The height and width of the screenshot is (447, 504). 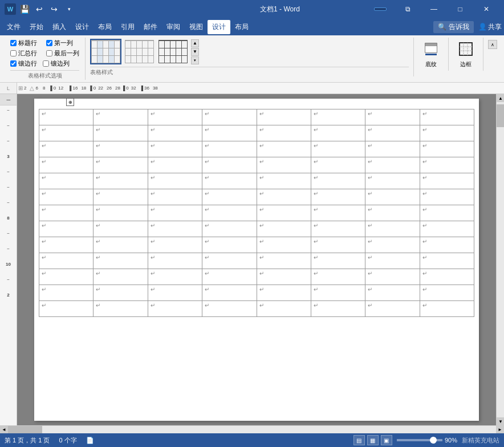 I want to click on share-button: 👤 共享, so click(x=490, y=27).